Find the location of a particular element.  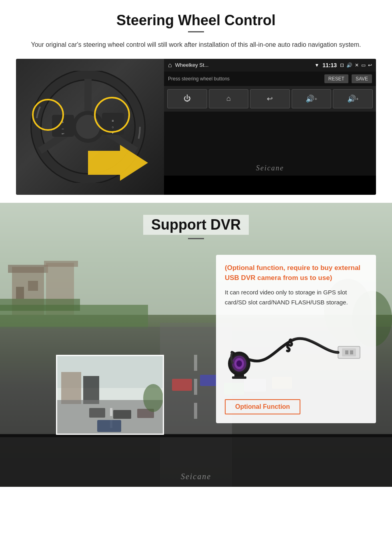

status-time: 11:13 is located at coordinates (330, 65).